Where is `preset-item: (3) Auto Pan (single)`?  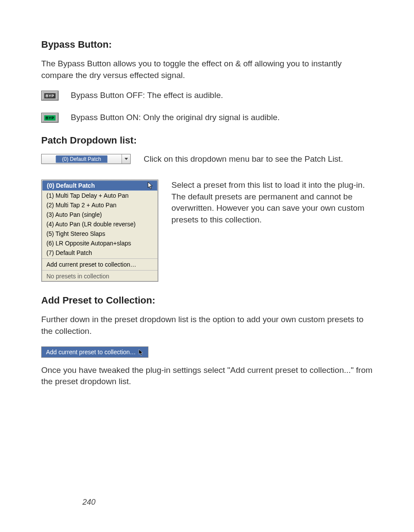 preset-item: (3) Auto Pan (single) is located at coordinates (100, 215).